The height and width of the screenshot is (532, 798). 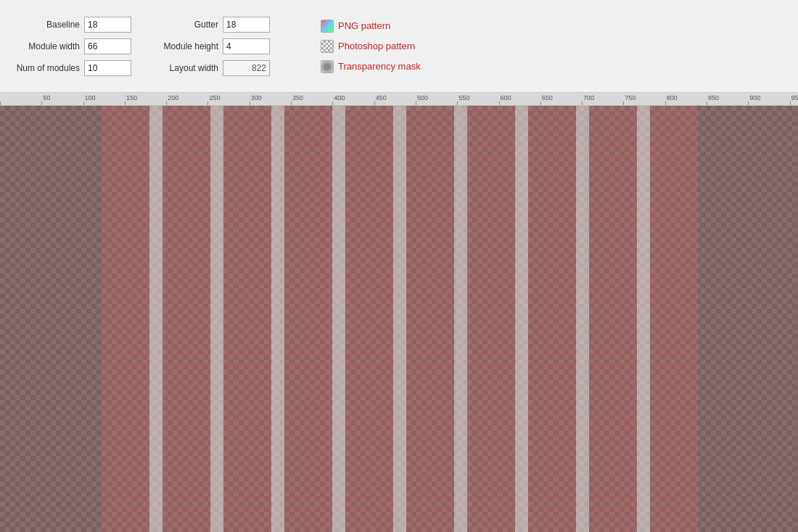 What do you see at coordinates (107, 46) in the screenshot?
I see `module-width-input` at bounding box center [107, 46].